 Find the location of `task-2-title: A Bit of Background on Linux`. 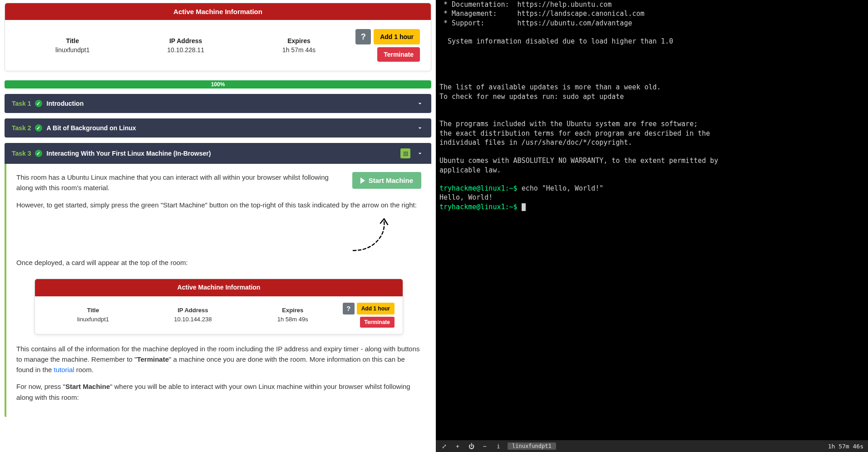

task-2-title: A Bit of Background on Linux is located at coordinates (232, 128).